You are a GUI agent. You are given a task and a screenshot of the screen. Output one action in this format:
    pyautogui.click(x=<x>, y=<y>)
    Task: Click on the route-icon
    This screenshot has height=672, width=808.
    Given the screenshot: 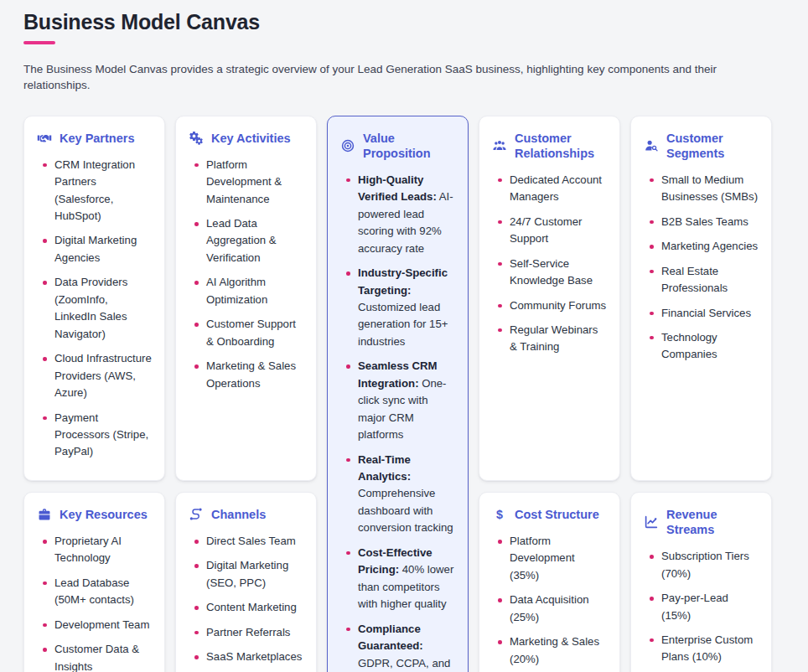 What is the action you would take?
    pyautogui.click(x=196, y=514)
    